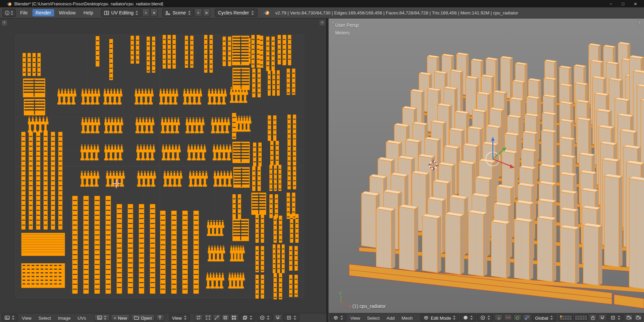 Image resolution: width=644 pixels, height=322 pixels. I want to click on face-select-mode-button, so click(225, 318).